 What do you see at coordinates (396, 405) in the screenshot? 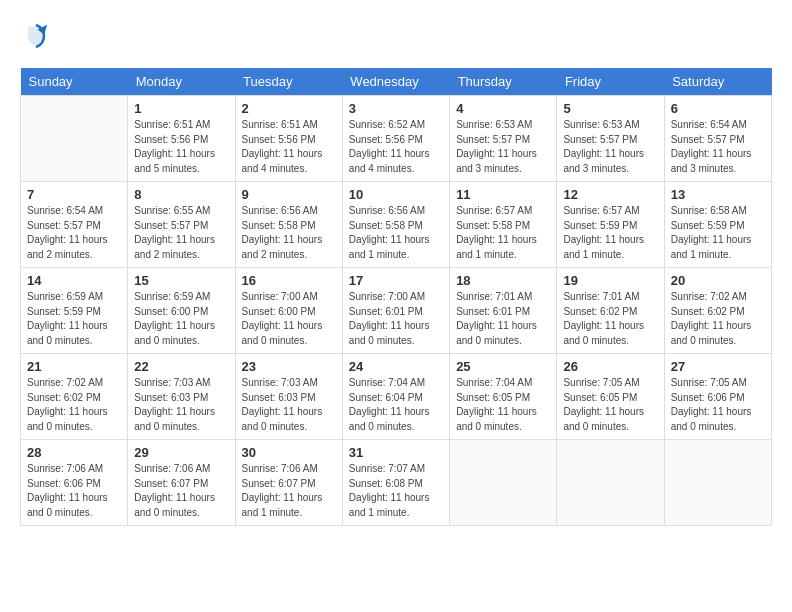
I see `day-info: Sunrise: 7:04 AMSunset: 6:04 PMDaylight:…` at bounding box center [396, 405].